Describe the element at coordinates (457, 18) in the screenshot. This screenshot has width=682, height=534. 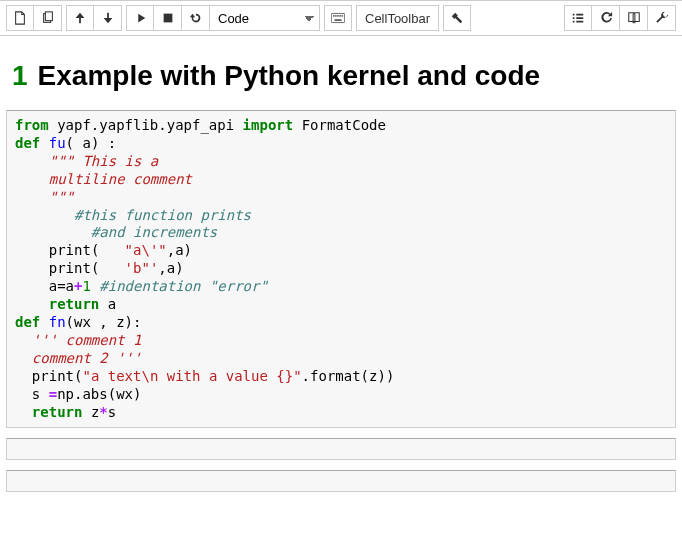
I see `hammer-button` at that location.